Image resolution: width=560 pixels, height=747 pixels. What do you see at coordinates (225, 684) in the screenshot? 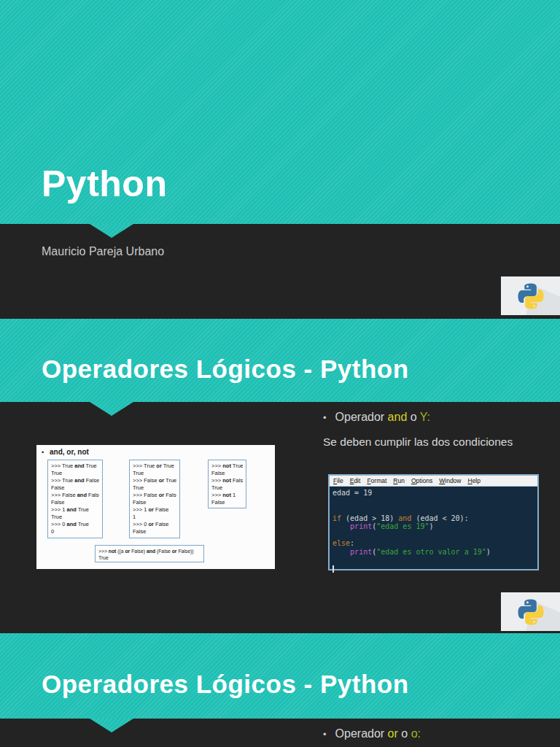
I see `slide3-title: Operadores Lógicos - Python` at bounding box center [225, 684].